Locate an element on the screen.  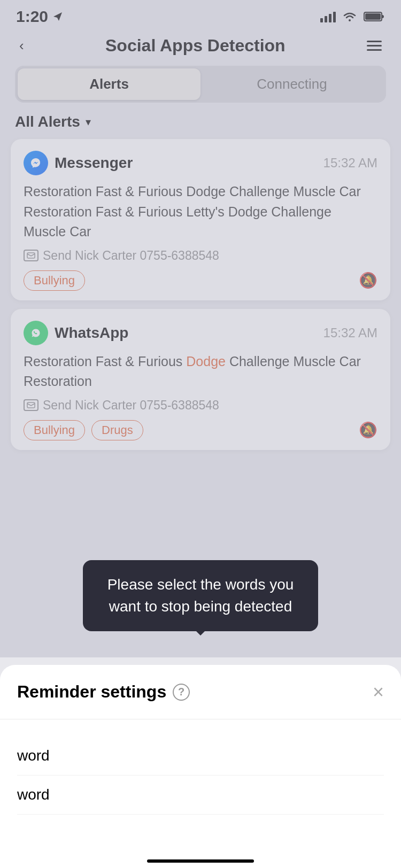
tooltip-bubble: Please select the words you want to stop… is located at coordinates (200, 595).